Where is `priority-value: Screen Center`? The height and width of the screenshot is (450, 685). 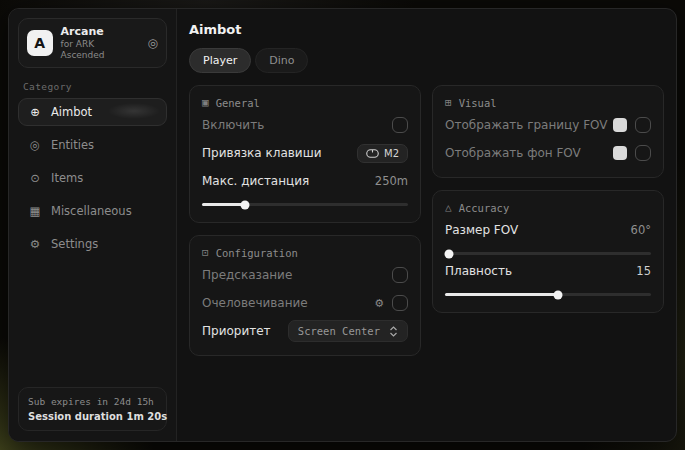 priority-value: Screen Center is located at coordinates (339, 331).